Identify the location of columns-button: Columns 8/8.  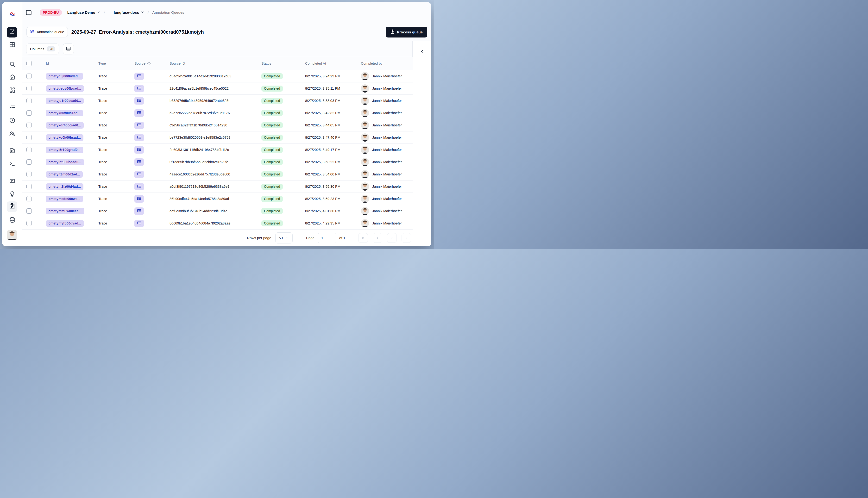
(42, 49).